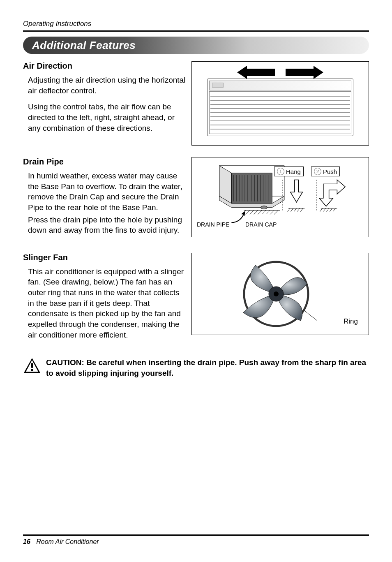 Image resolution: width=392 pixels, height=562 pixels. What do you see at coordinates (281, 171) in the screenshot?
I see `step-1-icon: 1` at bounding box center [281, 171].